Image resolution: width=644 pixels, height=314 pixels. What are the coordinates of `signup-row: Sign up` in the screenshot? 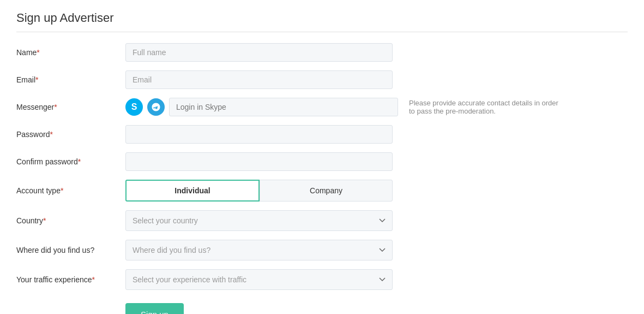 It's located at (322, 306).